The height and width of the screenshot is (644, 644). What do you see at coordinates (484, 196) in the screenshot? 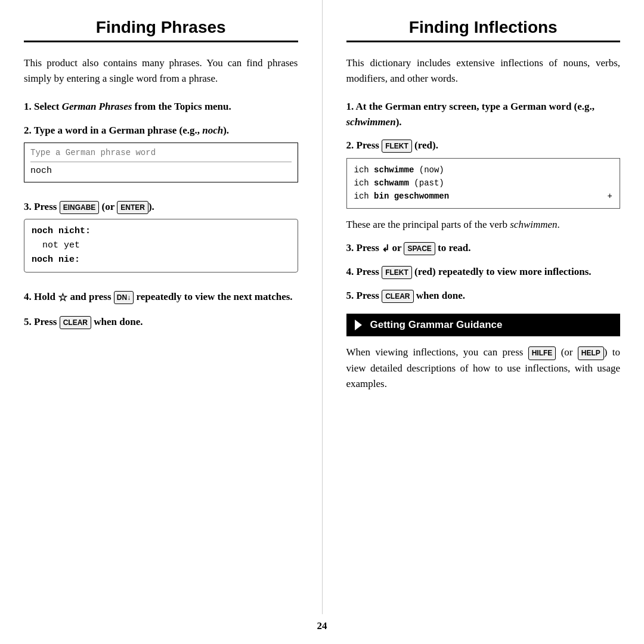
I see `inflect-line-3: ich bin geschwommen +` at bounding box center [484, 196].